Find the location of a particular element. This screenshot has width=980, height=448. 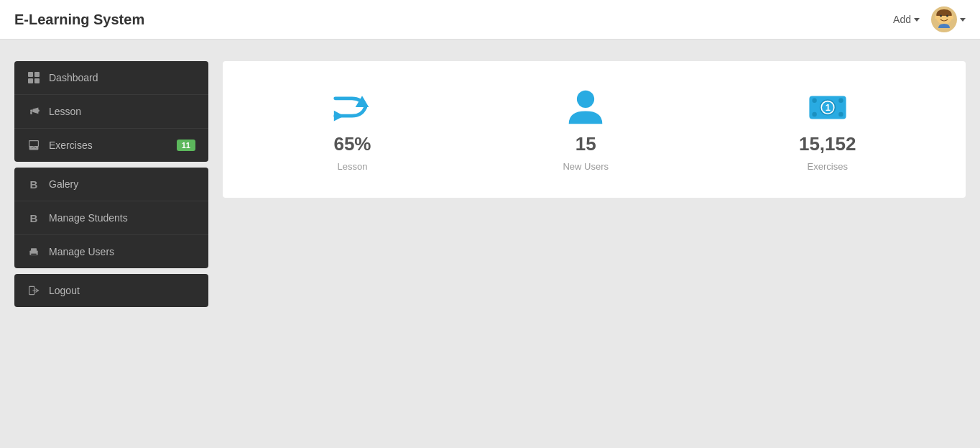

sidebar-group-2: B Galery B Manage Students Manage Users is located at coordinates (111, 218).